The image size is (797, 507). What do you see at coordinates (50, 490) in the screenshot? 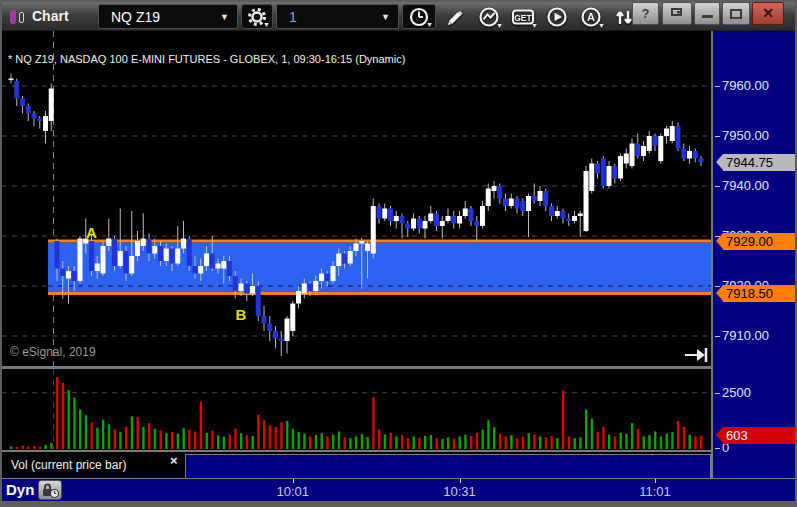
I see `time-lock-button` at bounding box center [50, 490].